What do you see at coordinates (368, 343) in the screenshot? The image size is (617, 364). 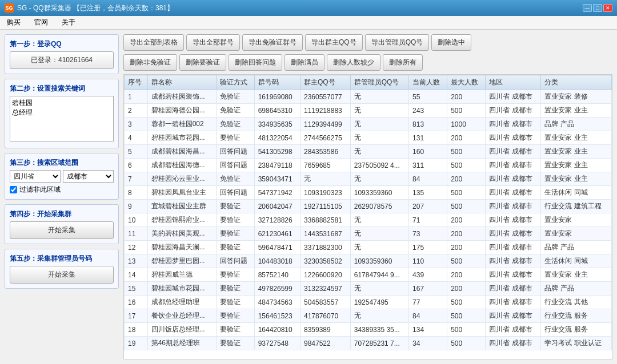 I see `table-row: 19第46期总经理班要验证937275489847522707285231 7.…` at bounding box center [368, 343].